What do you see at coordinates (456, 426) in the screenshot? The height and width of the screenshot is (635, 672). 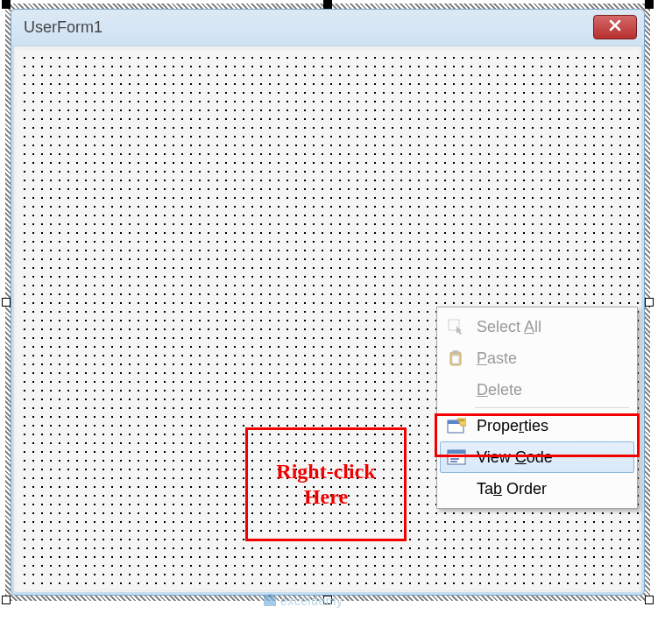 I see `properties-icon` at bounding box center [456, 426].